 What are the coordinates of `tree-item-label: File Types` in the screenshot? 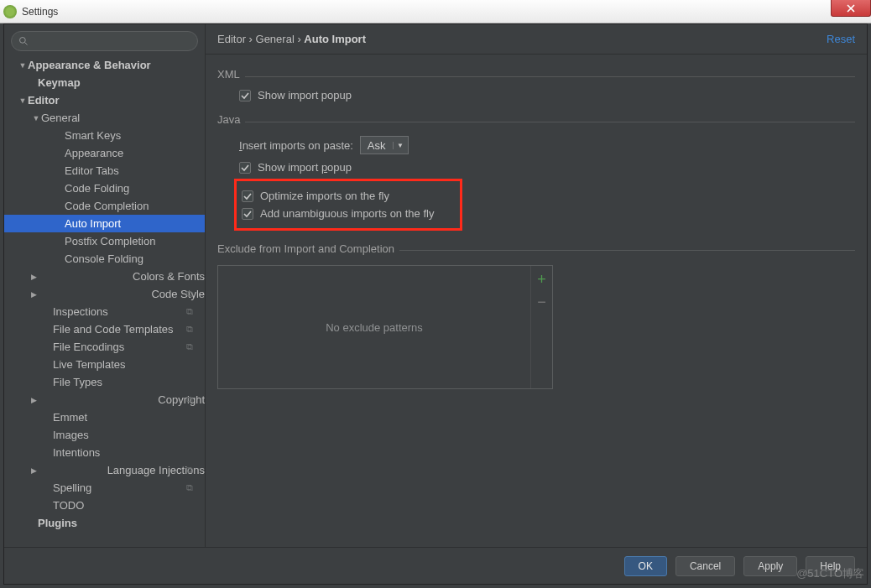 It's located at (77, 382).